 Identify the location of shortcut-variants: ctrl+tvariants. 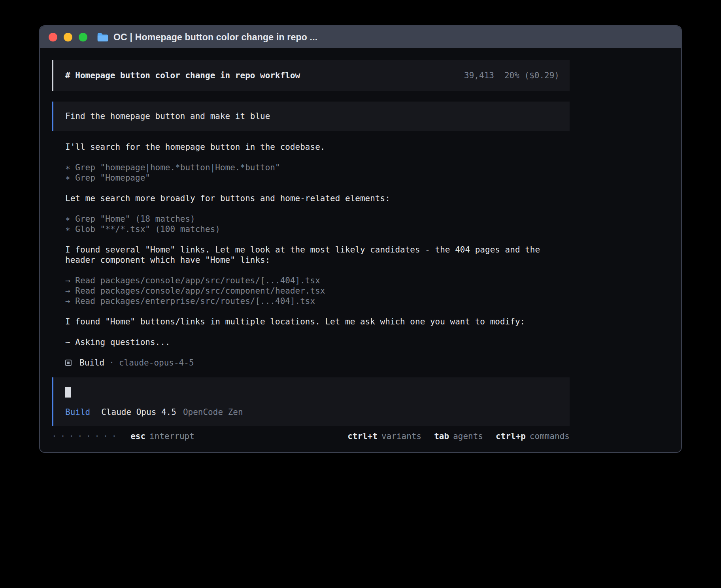
(384, 436).